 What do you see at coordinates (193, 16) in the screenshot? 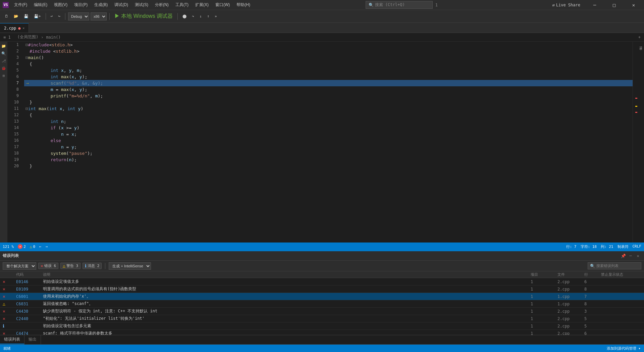
I see `tb-stepover: ↷` at bounding box center [193, 16].